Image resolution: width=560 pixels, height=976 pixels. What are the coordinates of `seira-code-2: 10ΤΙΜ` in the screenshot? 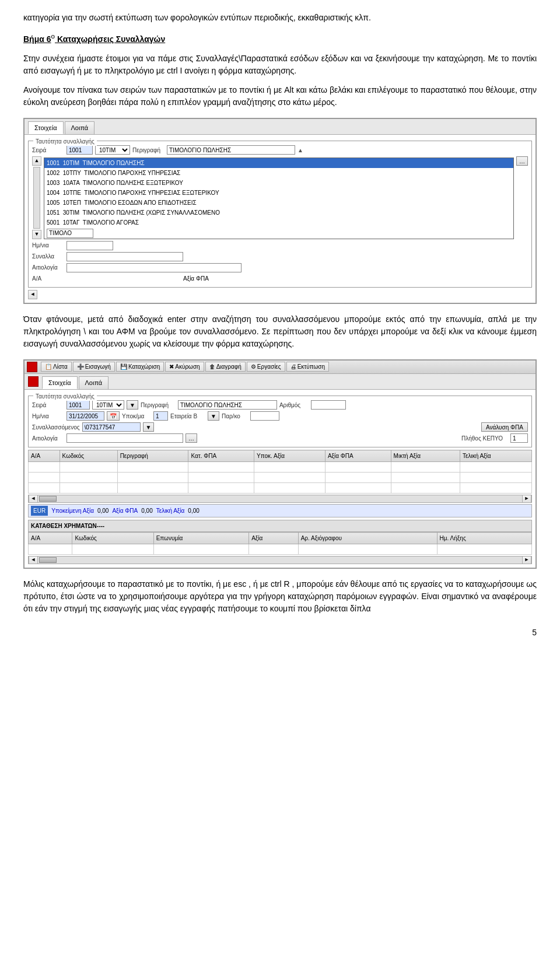 It's located at (108, 405).